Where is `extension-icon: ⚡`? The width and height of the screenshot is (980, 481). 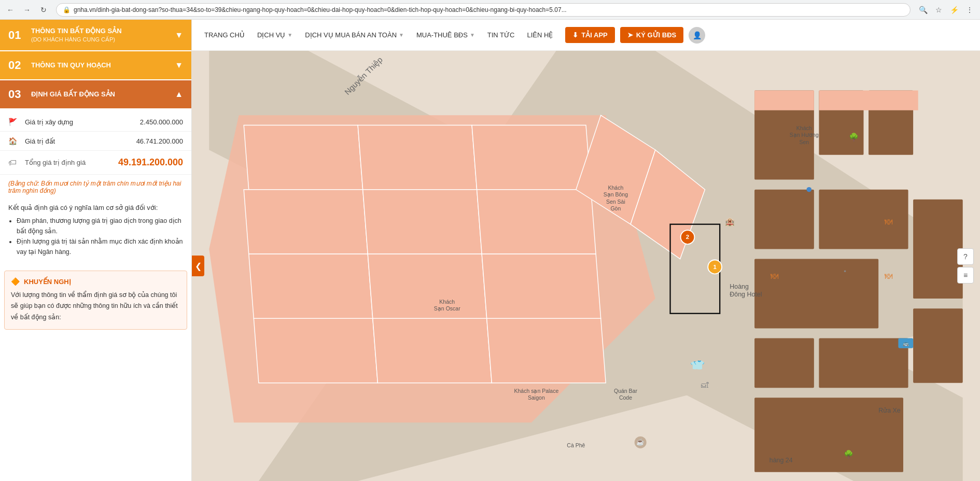
extension-icon: ⚡ is located at coordinates (954, 10).